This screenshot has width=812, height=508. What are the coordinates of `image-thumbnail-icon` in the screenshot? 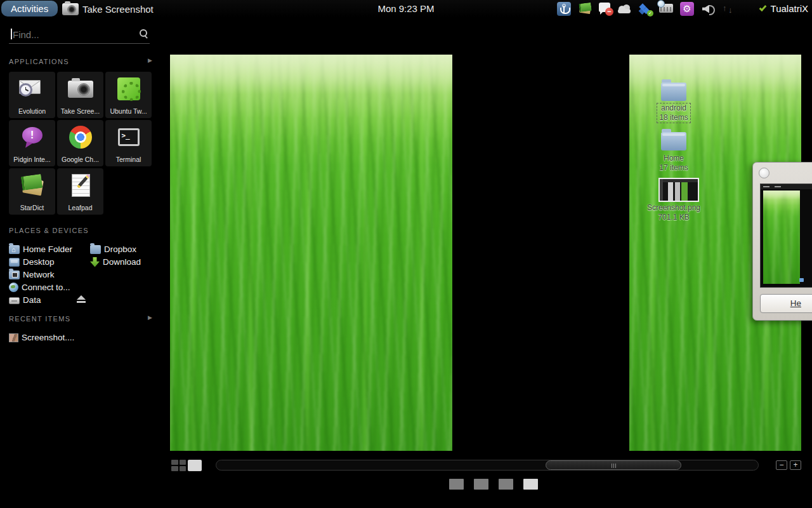 It's located at (14, 338).